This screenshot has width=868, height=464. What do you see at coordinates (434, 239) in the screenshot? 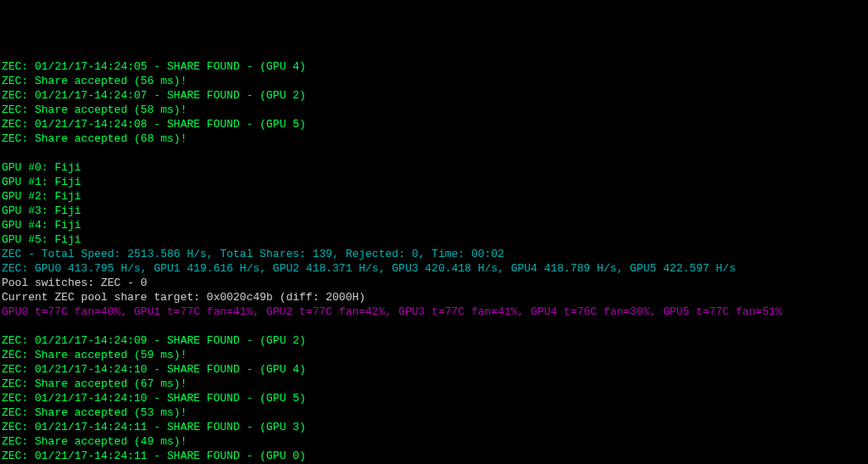
I see `log-line: GPU #5: Fiji` at bounding box center [434, 239].